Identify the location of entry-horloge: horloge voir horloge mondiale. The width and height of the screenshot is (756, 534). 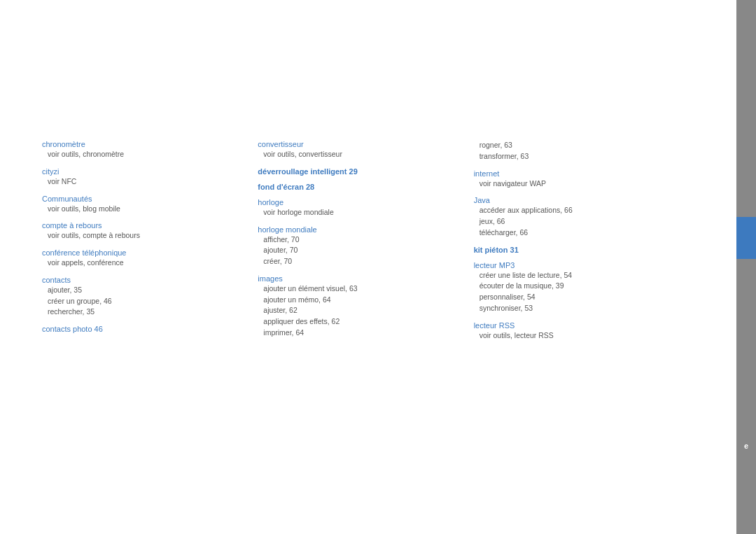
(358, 209).